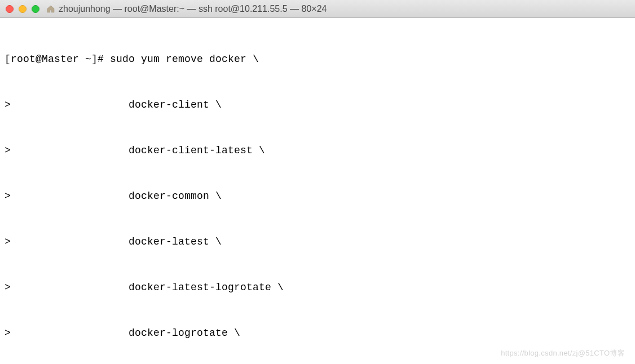 The image size is (635, 364). I want to click on window-titlebar: zhoujunhong — root@Master:~ — ssh root@1…, so click(318, 9).